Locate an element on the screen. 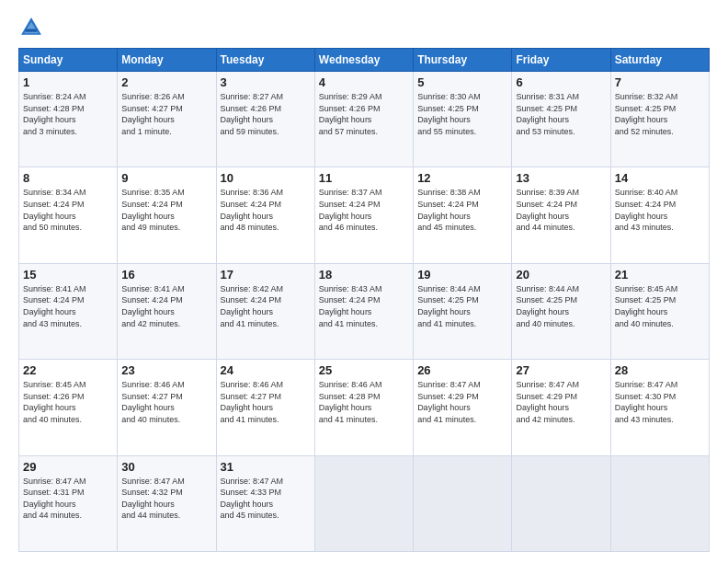 This screenshot has height=563, width=728. day-info: Sunrise: 8:34 AMSunset: 4:24 PMDaylight … is located at coordinates (55, 210).